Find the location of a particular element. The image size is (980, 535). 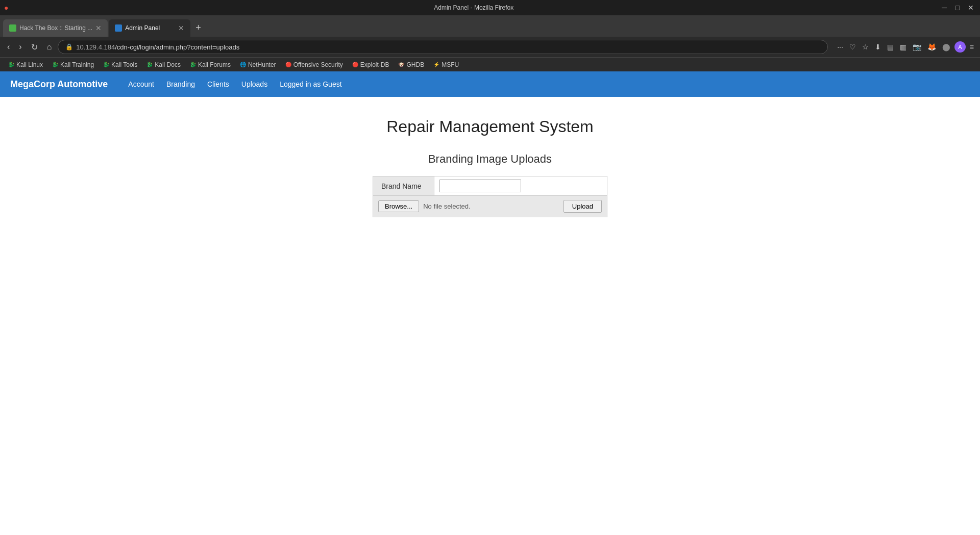

firefox-logo-icon: ● is located at coordinates (6, 8).